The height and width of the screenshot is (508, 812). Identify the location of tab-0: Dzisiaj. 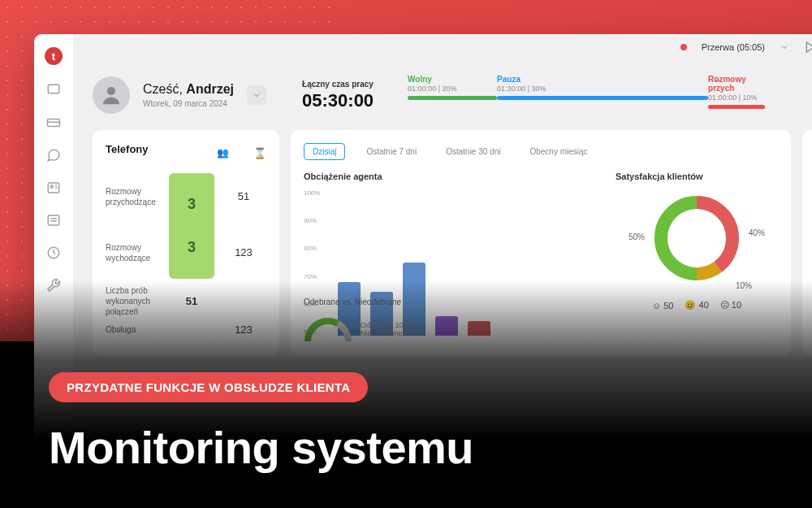
(325, 151).